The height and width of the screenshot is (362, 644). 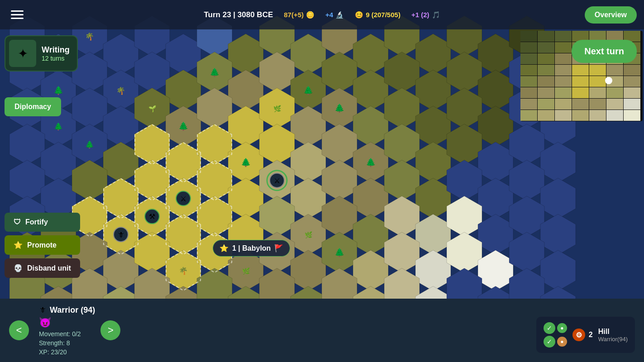 I want to click on unit-info: 🗡 Warrior (94) 😈 Movement: 0/2 Strength:…, so click(x=65, y=330).